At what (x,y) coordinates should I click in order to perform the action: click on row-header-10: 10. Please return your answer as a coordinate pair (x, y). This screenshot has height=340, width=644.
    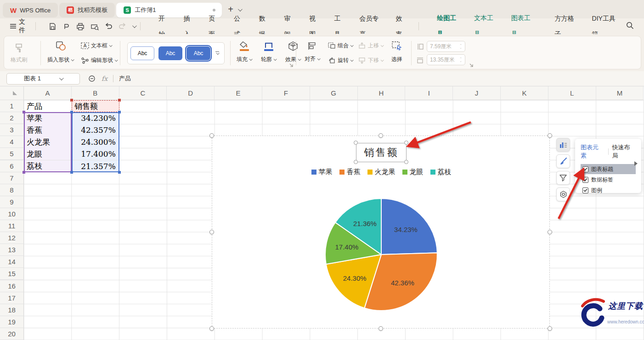
    Looking at the image, I should click on (12, 214).